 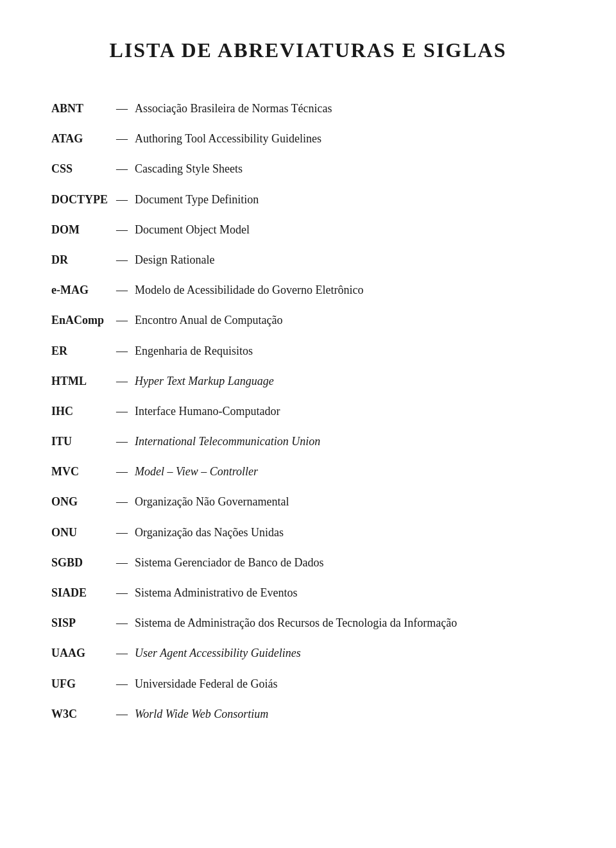 I want to click on list-item: e-MAG—Modelo de Acessibilidade do Govern…, so click(x=308, y=290).